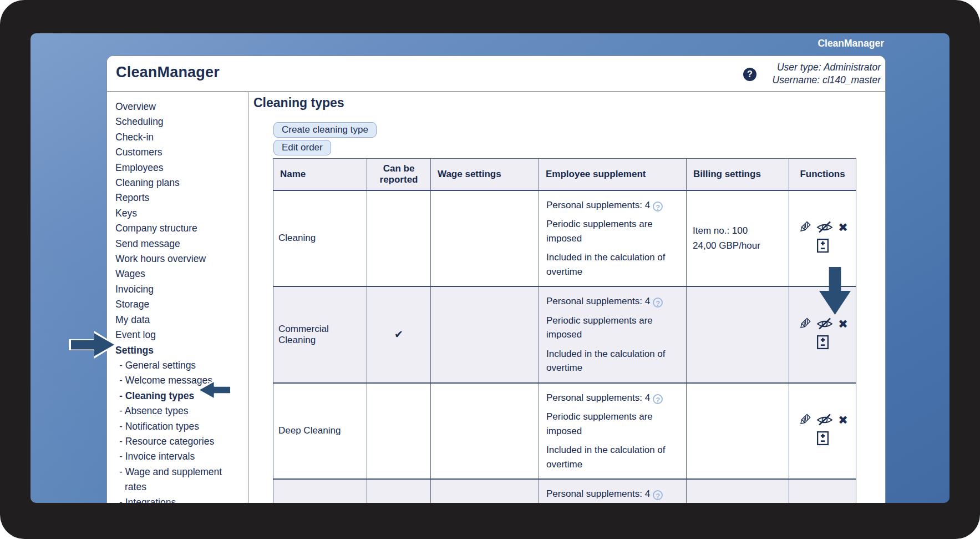  Describe the element at coordinates (182, 335) in the screenshot. I see `sidebar-item-event-log: Event log` at that location.